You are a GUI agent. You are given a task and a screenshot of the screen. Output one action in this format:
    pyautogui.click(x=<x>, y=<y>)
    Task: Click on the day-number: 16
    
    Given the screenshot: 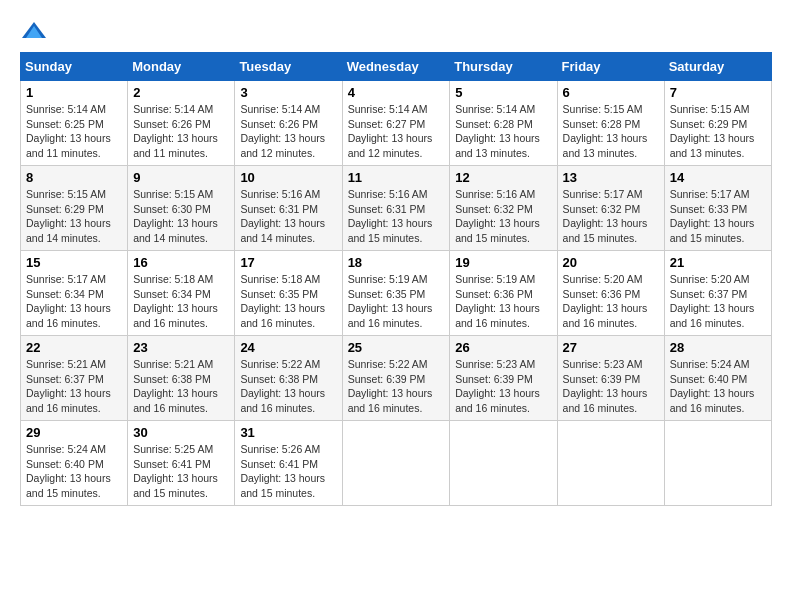 What is the action you would take?
    pyautogui.click(x=181, y=262)
    